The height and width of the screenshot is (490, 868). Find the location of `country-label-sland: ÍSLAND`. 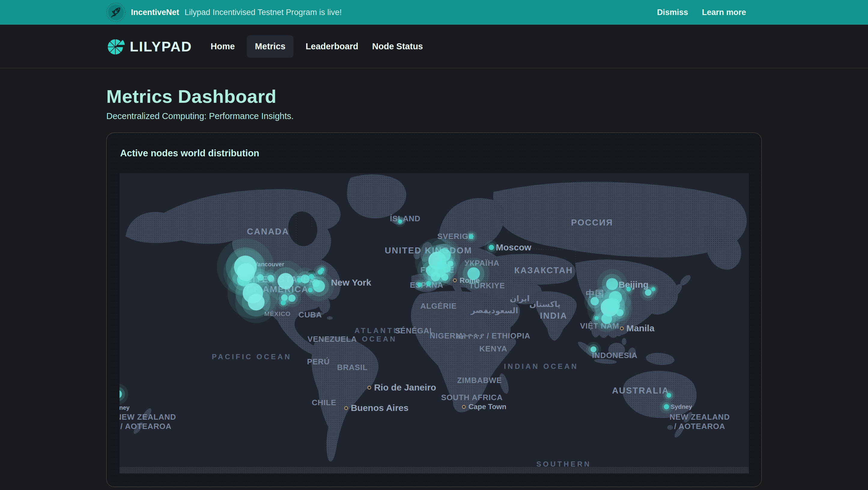

country-label-sland: ÍSLAND is located at coordinates (405, 219).